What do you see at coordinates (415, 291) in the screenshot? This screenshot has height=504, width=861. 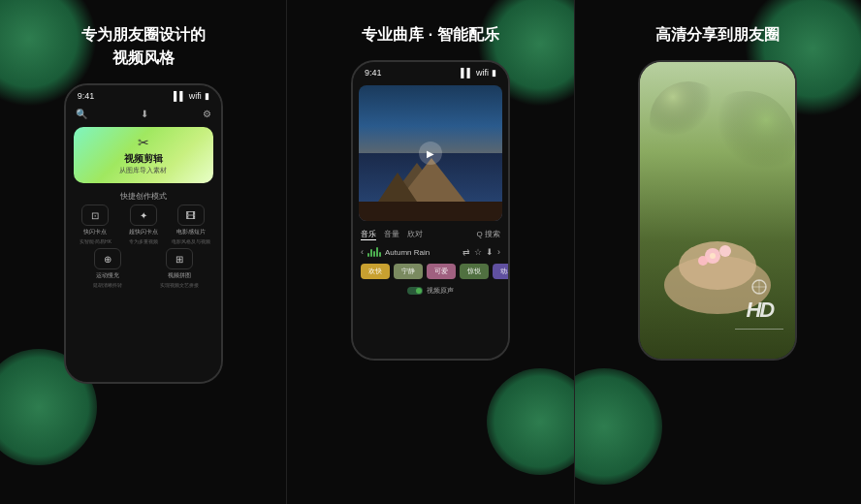 I see `voice-toggle-switch` at bounding box center [415, 291].